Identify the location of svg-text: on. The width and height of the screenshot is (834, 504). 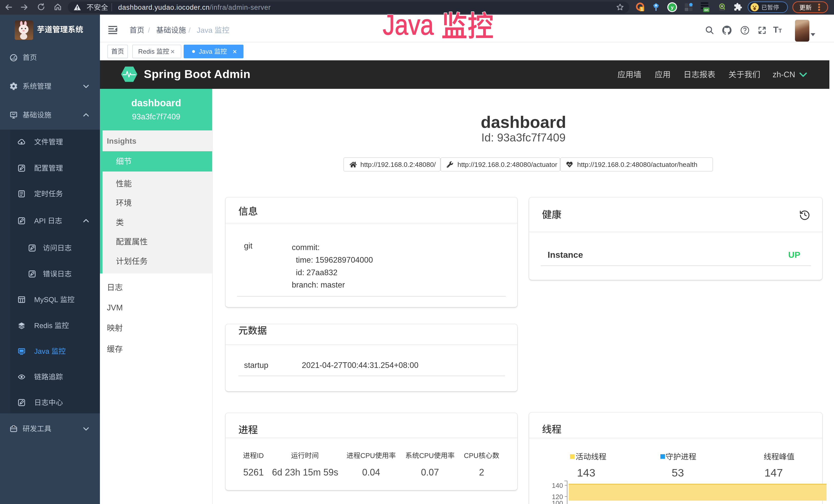
(706, 10).